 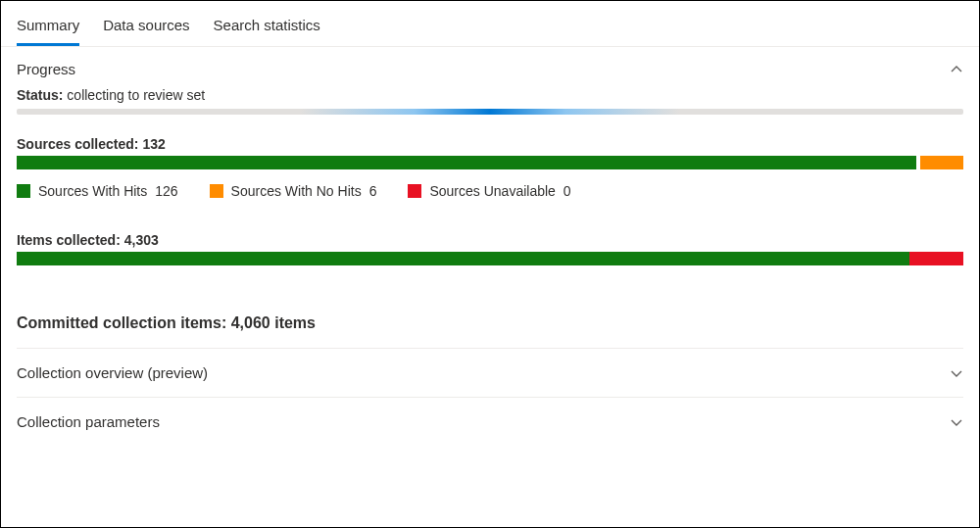 I want to click on tab-data-sources: Data sources, so click(x=146, y=28).